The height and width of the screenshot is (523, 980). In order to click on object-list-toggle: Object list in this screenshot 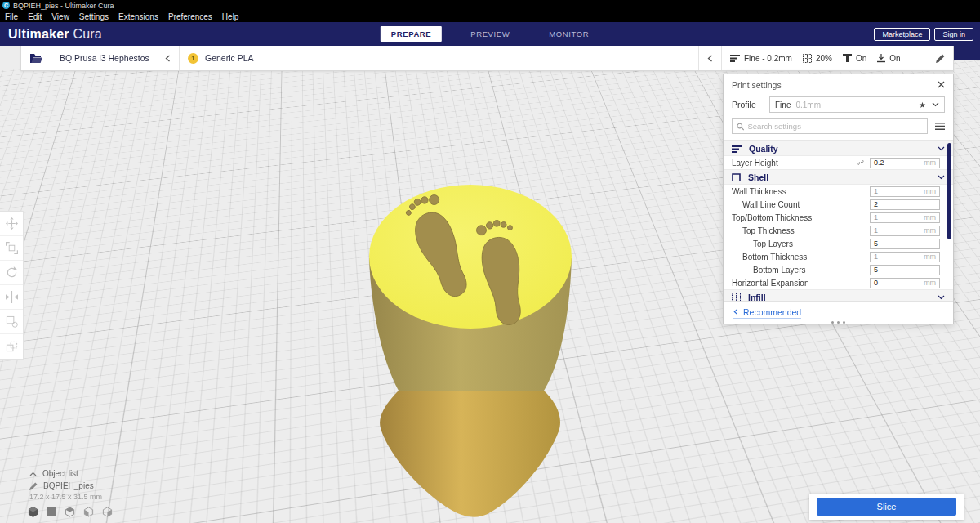, I will do `click(65, 474)`.